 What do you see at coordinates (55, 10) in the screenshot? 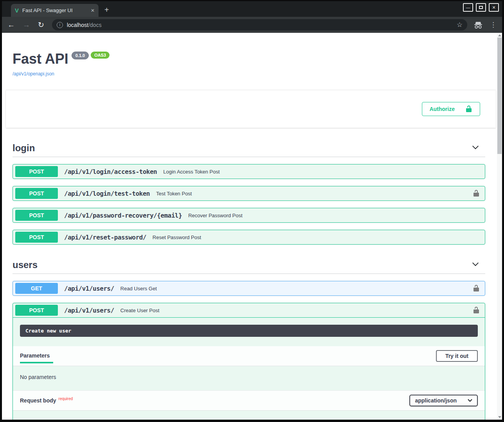
I see `browser-tab: V Fast API - Swagger UI ✕` at bounding box center [55, 10].